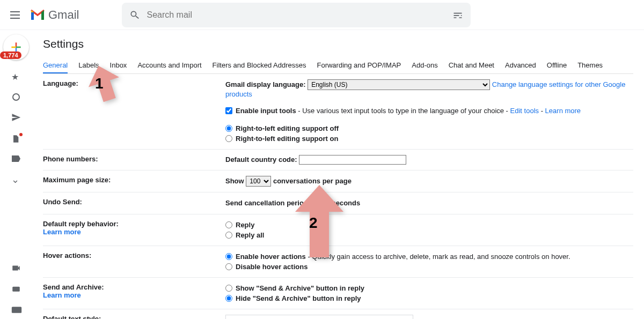  I want to click on rtl-off-radio, so click(229, 129).